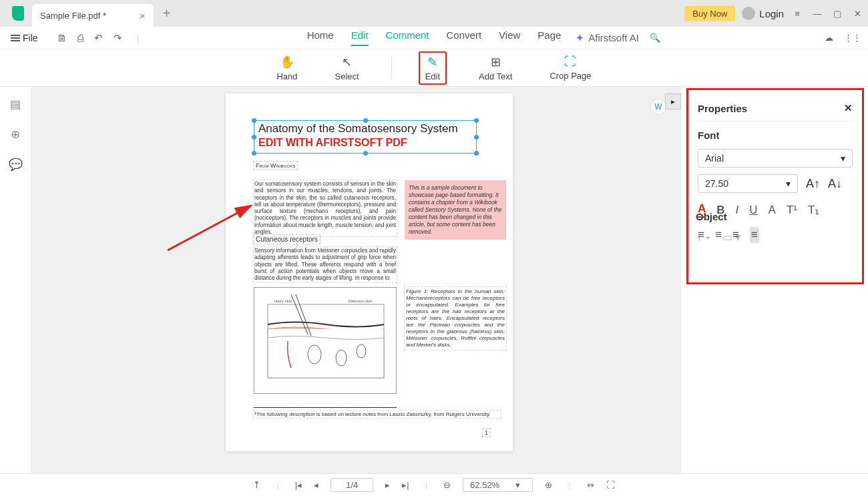 The height and width of the screenshot is (496, 868). What do you see at coordinates (347, 68) in the screenshot?
I see `tool-select: ↖Select` at bounding box center [347, 68].